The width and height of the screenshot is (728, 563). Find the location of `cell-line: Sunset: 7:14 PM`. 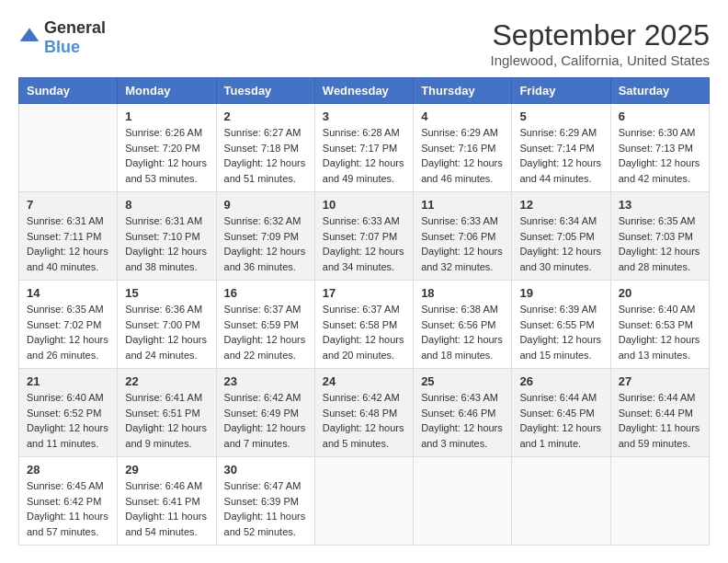

cell-line: Sunset: 7:14 PM is located at coordinates (561, 149).